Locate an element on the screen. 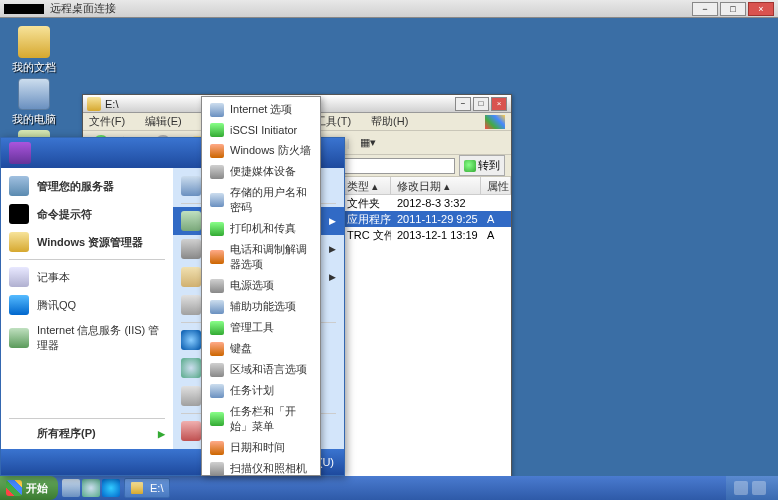 Image resolution: width=778 pixels, height=500 pixels. desktop-mydocs: 我的文档 is located at coordinates (34, 50).